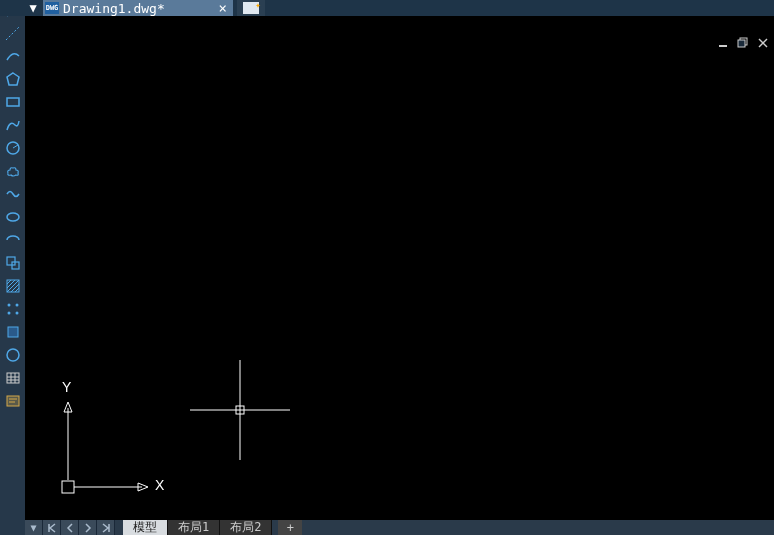 Image resolution: width=774 pixels, height=535 pixels. I want to click on document-tabs-bar: ▼ DWG Drawing1.dwg* × ✦, so click(387, 8).